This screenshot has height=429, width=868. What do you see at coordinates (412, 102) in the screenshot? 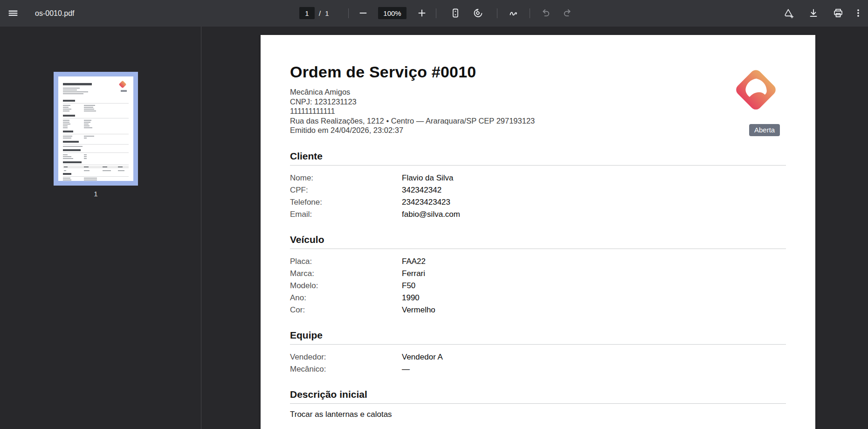
I see `company-cnpj: CNPJ: 1231231123` at bounding box center [412, 102].